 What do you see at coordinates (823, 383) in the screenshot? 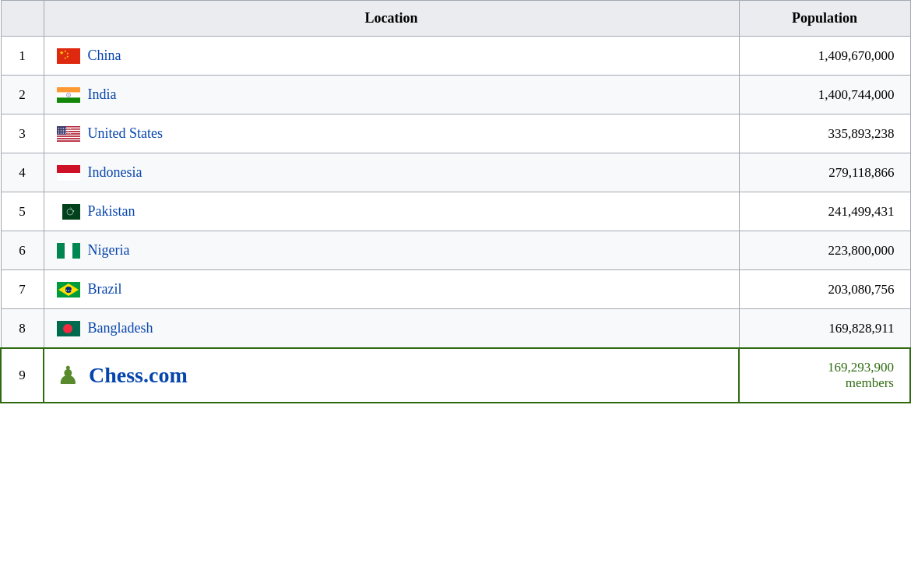
I see `chess-members-label: members` at bounding box center [823, 383].